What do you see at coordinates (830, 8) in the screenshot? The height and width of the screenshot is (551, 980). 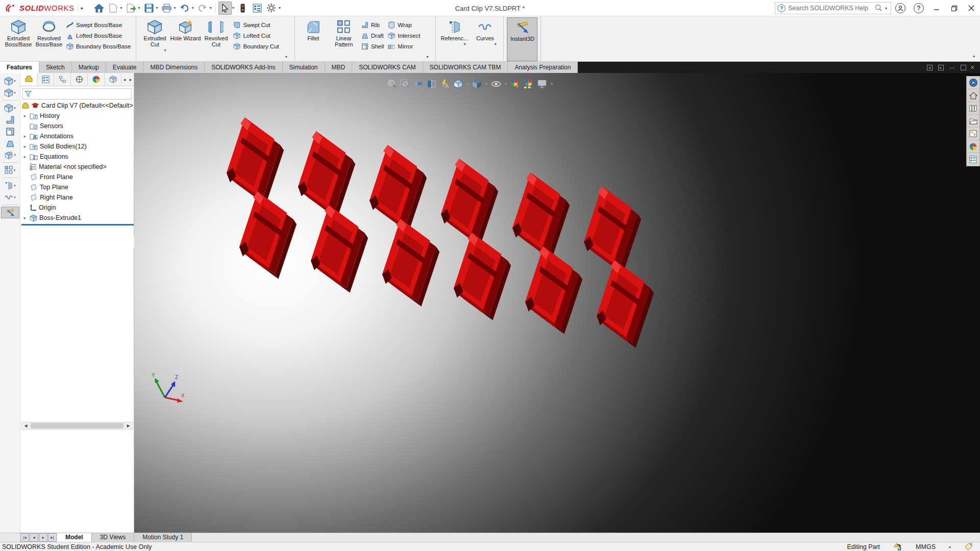 I see `help-search-input` at bounding box center [830, 8].